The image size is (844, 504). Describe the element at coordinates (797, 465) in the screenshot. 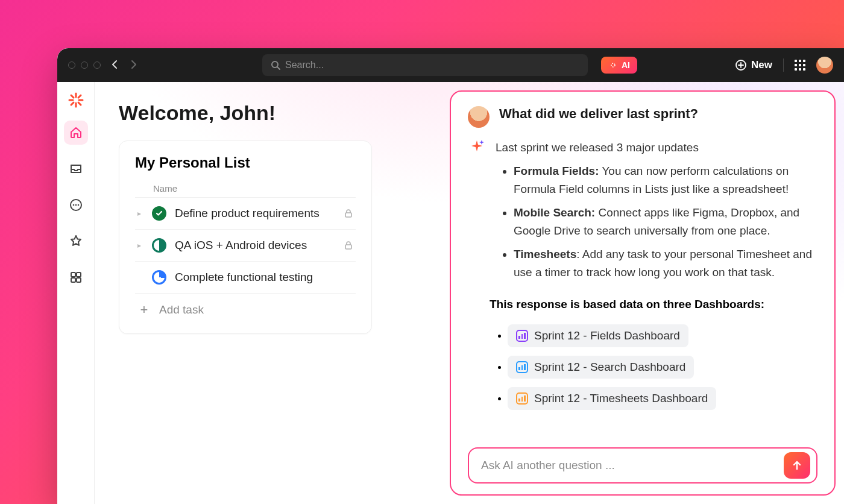

I see `ai-send-button` at that location.